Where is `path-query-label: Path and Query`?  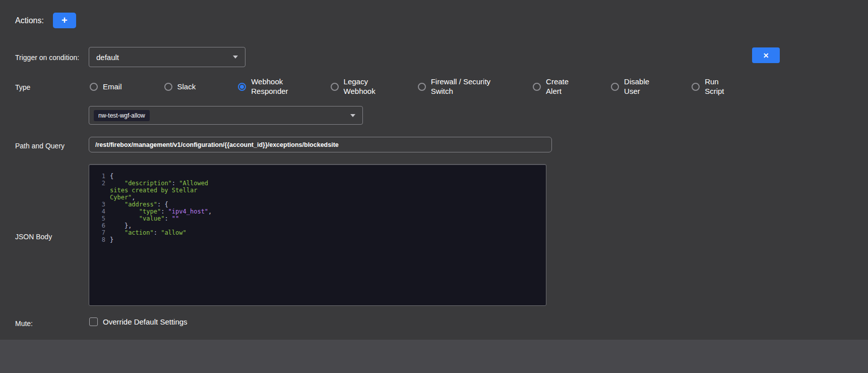 path-query-label: Path and Query is located at coordinates (40, 146).